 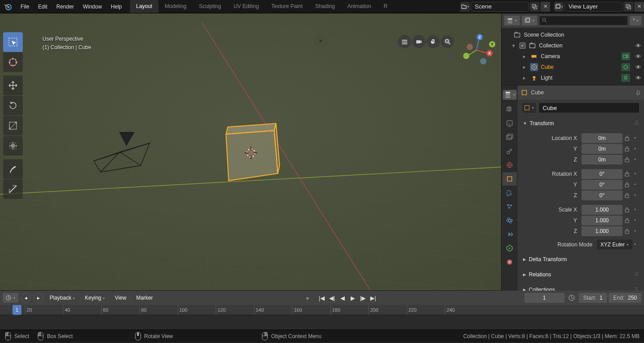 What do you see at coordinates (17, 310) in the screenshot?
I see `playhead: 1` at bounding box center [17, 310].